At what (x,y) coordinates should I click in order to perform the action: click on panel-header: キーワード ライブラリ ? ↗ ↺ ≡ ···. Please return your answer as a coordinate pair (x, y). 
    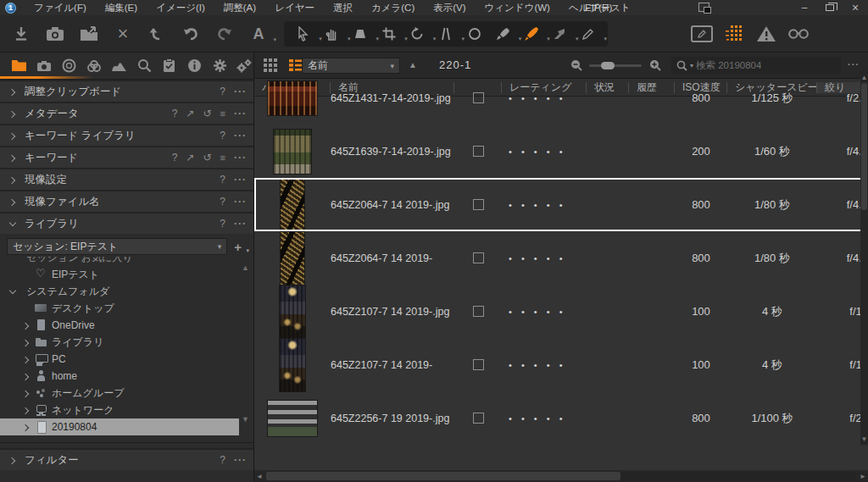
    Looking at the image, I should click on (127, 135).